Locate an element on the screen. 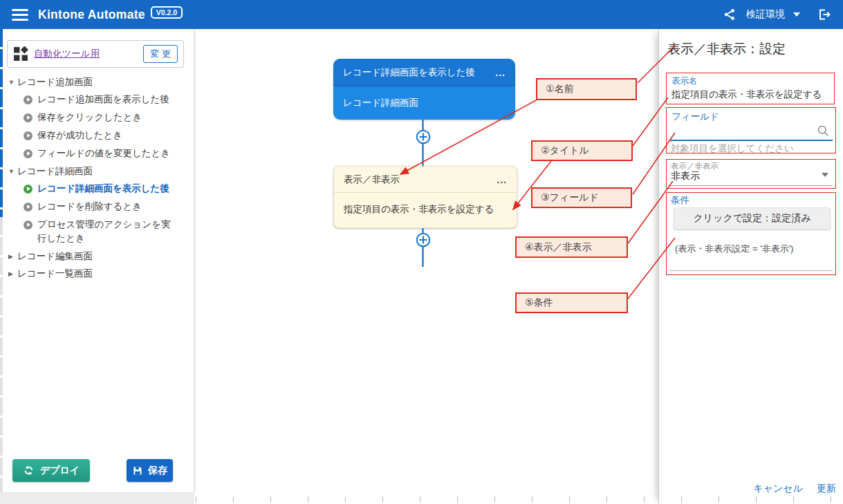  display-name-label: 表示名 is located at coordinates (750, 82).